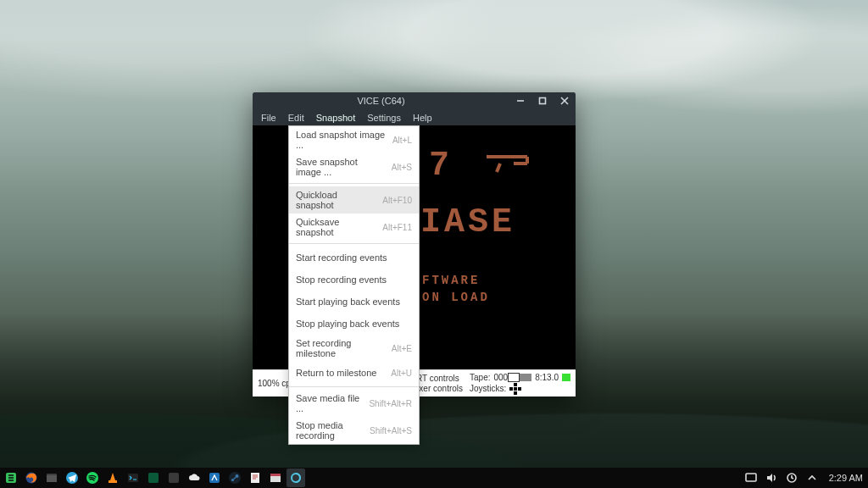 Image resolution: width=868 pixels, height=488 pixels. What do you see at coordinates (11, 478) in the screenshot?
I see `launcher-menu` at bounding box center [11, 478].